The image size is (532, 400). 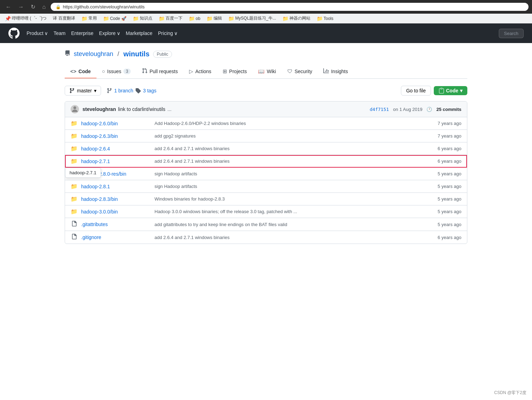 I want to click on bookmark-baidu: 📁 百度一下, so click(x=171, y=18).